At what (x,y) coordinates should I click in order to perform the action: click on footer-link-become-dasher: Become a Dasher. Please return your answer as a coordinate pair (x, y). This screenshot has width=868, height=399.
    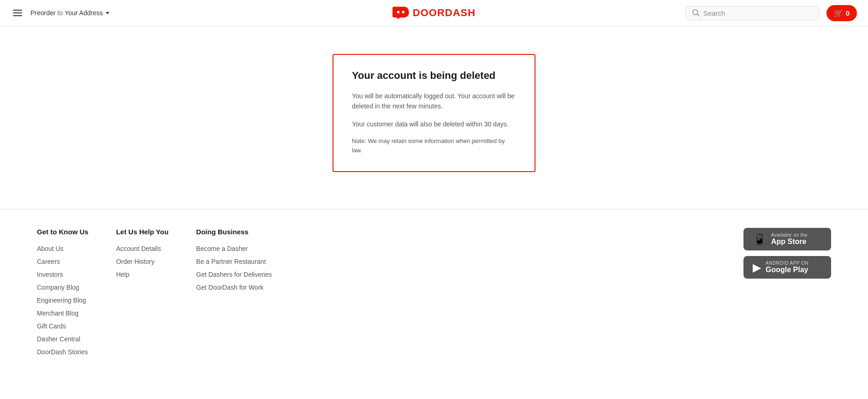
    Looking at the image, I should click on (234, 249).